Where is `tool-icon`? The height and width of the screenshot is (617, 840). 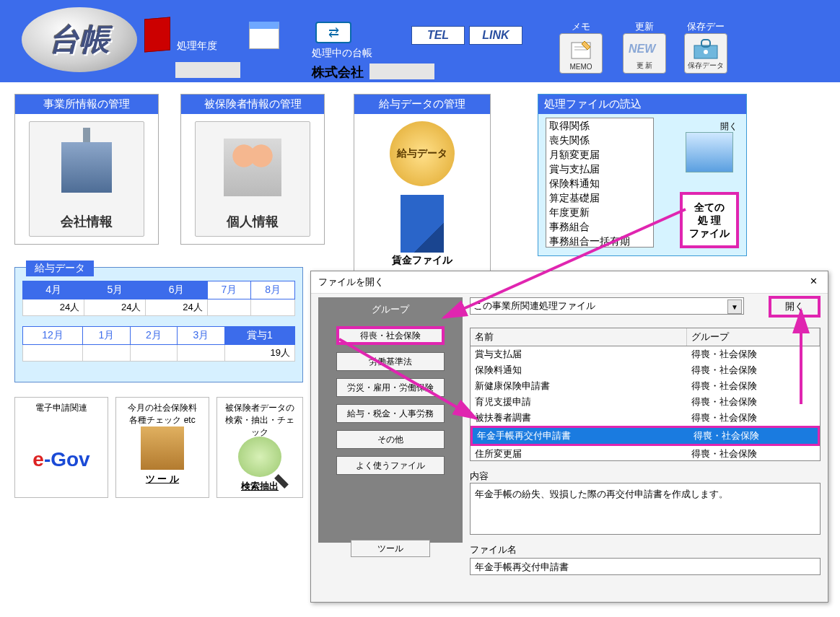
tool-icon is located at coordinates (162, 448).